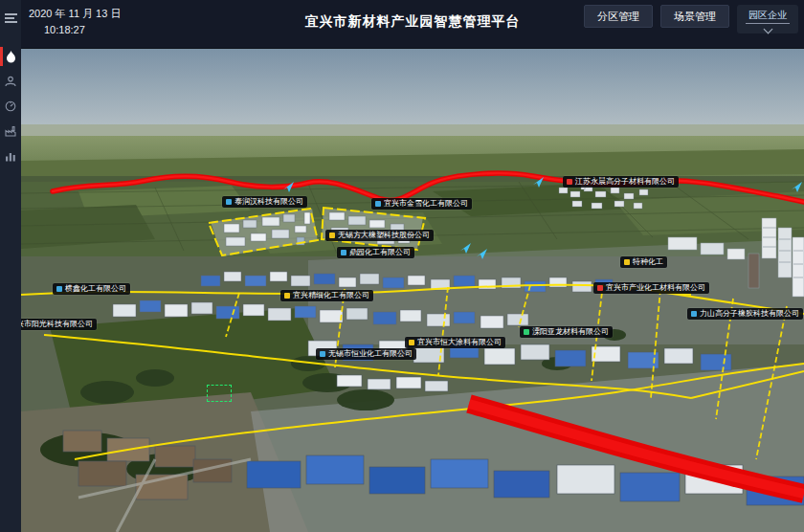  Describe the element at coordinates (264, 202) in the screenshot. I see `enterprise-label: 泰润汉科技有限公司` at that location.